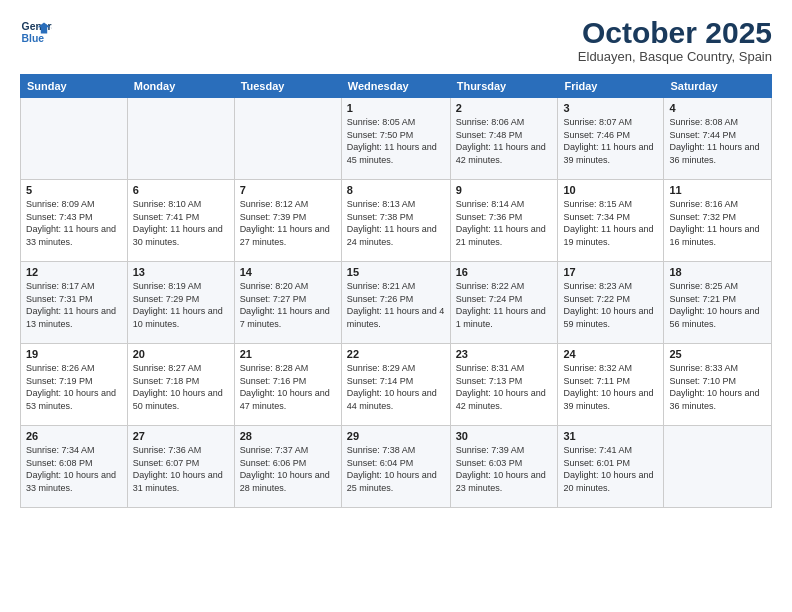 The image size is (792, 612). What do you see at coordinates (396, 354) in the screenshot?
I see `day-number: 22` at bounding box center [396, 354].